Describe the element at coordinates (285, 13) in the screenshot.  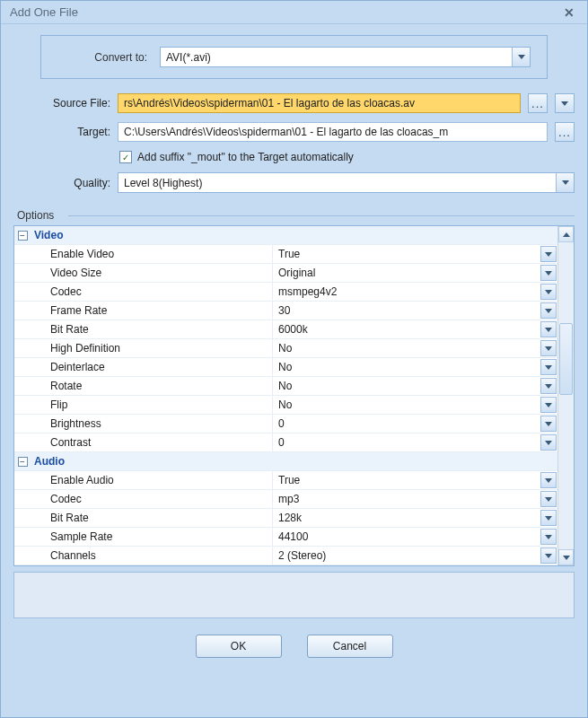
I see `window-title: Add One File` at that location.